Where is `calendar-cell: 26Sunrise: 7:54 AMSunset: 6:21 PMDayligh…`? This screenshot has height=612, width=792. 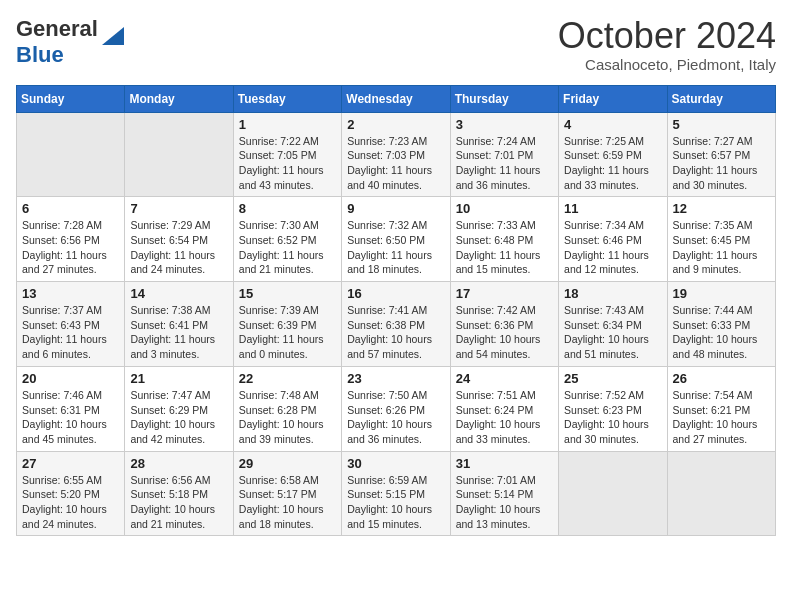
calendar-cell: 26Sunrise: 7:54 AMSunset: 6:21 PMDayligh… is located at coordinates (721, 408).